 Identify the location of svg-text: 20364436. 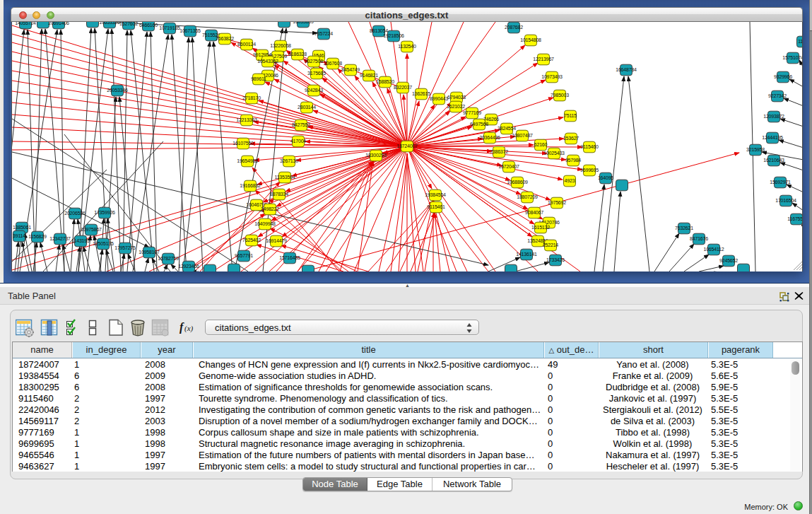
(490, 137).